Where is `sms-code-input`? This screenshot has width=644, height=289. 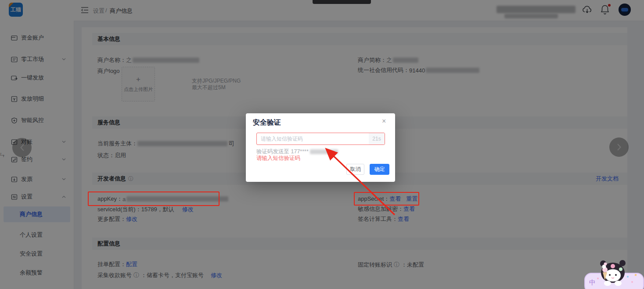 sms-code-input is located at coordinates (313, 139).